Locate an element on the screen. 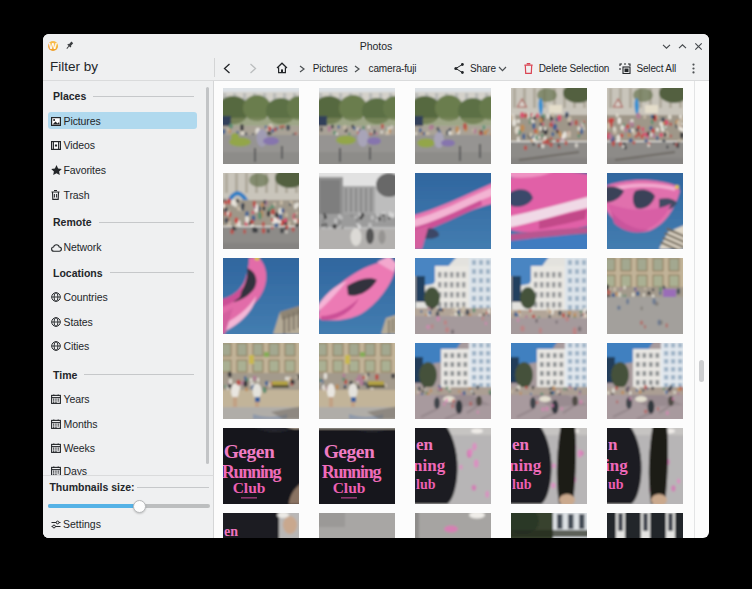 Image resolution: width=752 pixels, height=589 pixels. svg-text: ub is located at coordinates (616, 484).